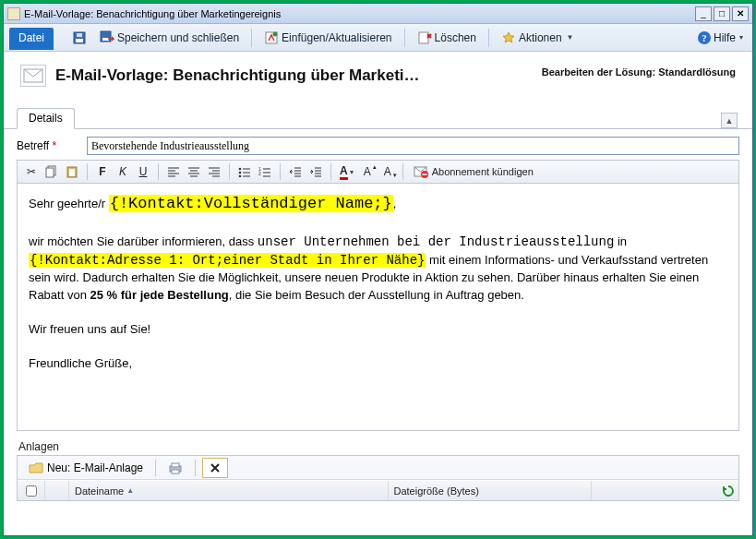  Describe the element at coordinates (728, 491) in the screenshot. I see `refresh-icon` at that location.